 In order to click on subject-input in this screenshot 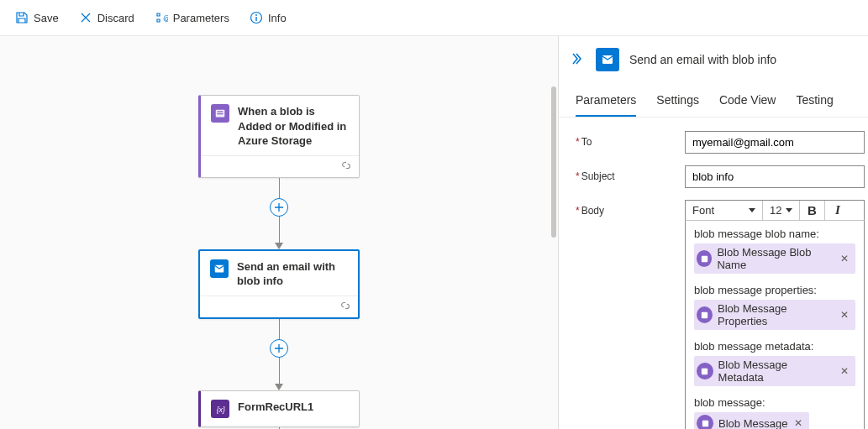, I will do `click(775, 176)`.